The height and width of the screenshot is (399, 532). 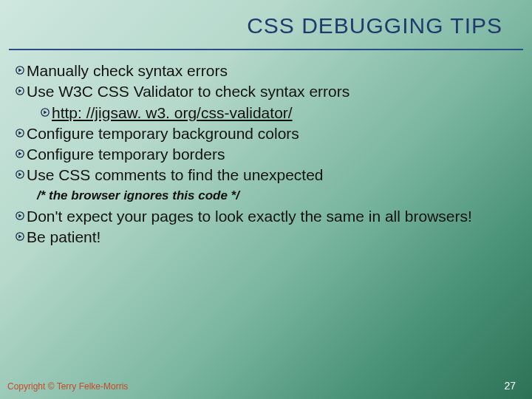 I want to click on link-text: http: //jigsaw. w3. org/css-validator/, so click(x=287, y=112).